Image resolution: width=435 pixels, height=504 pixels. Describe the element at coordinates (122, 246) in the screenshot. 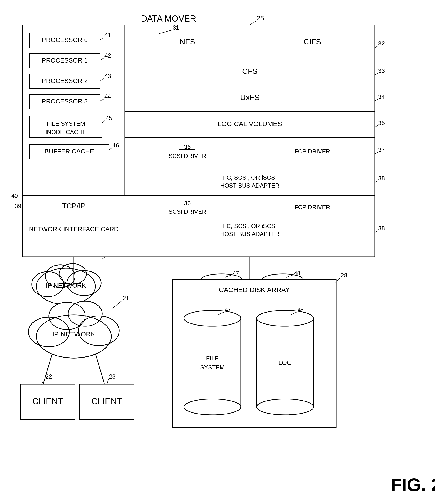

I see `svg-text: 21` at that location.